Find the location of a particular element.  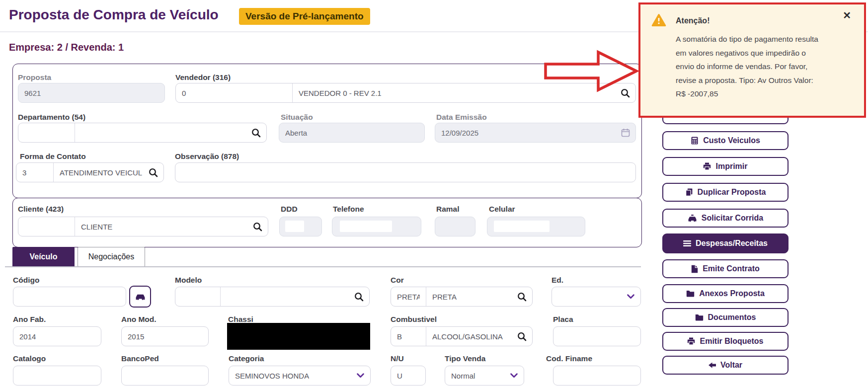

tipo-venda-select: Normal is located at coordinates (484, 376).